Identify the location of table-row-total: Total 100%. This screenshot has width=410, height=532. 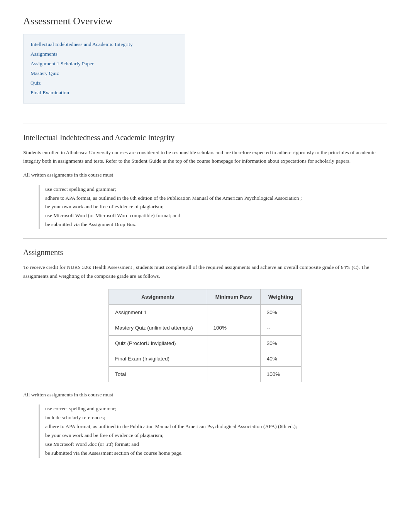
(205, 374).